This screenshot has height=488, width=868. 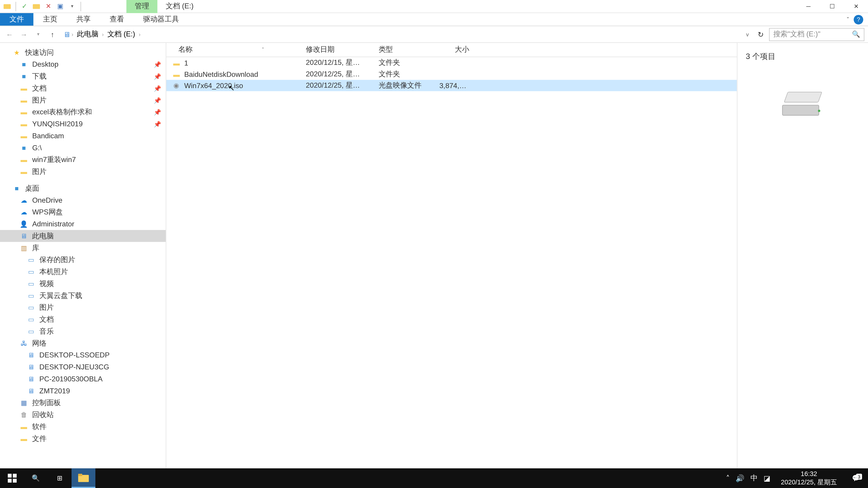 I want to click on ribbon-tabs: 文件 主页 共享 查看 驱动器工具 ˇ ?, so click(x=434, y=20).